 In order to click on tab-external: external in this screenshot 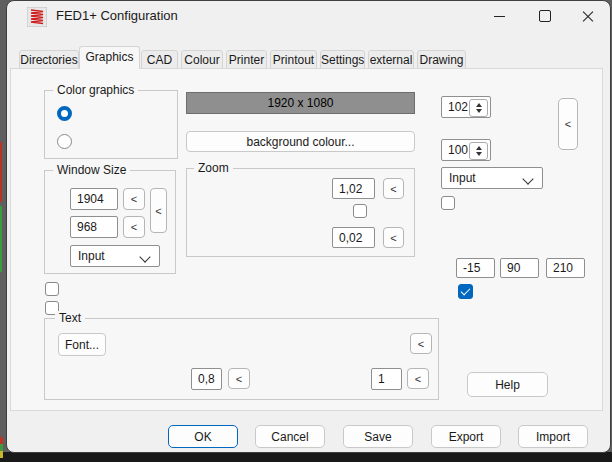, I will do `click(391, 60)`.